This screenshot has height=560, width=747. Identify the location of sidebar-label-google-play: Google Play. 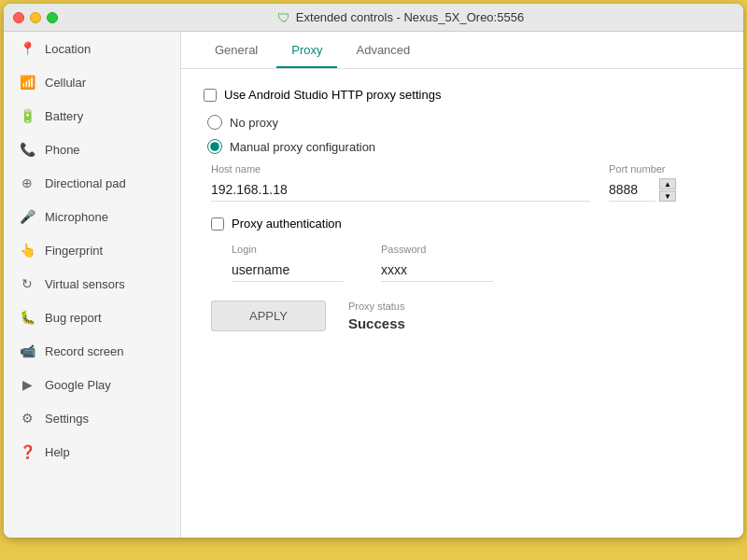
(78, 385).